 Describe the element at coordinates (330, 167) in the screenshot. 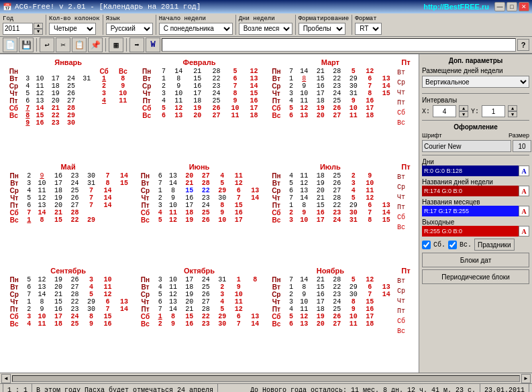

I see `july-title: Июль` at that location.